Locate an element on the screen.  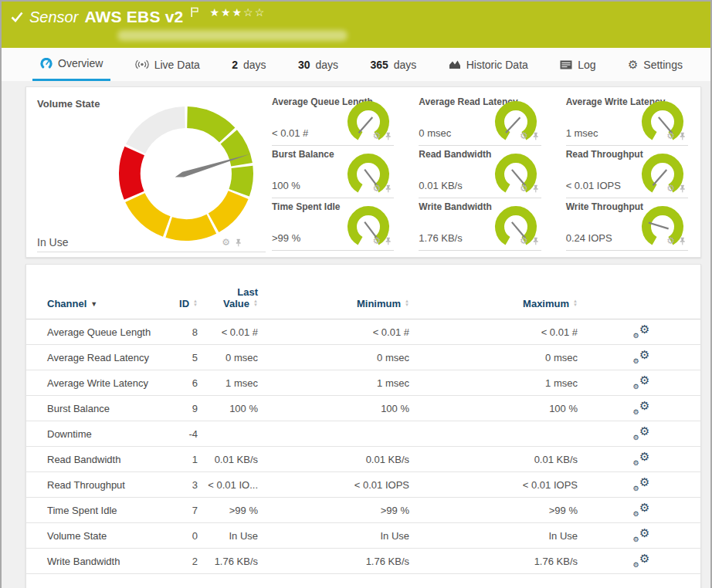
tab-2-days: 2days is located at coordinates (249, 65).